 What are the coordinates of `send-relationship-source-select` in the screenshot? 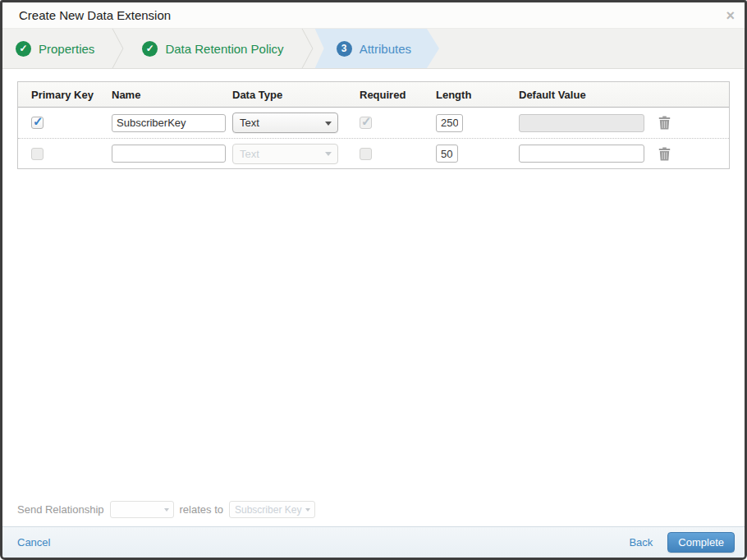 It's located at (142, 509).